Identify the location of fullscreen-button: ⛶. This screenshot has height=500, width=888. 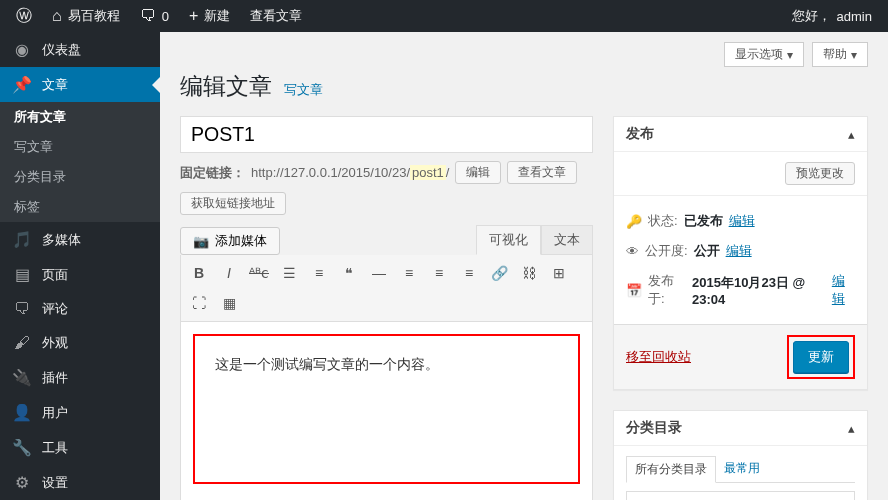
(199, 303).